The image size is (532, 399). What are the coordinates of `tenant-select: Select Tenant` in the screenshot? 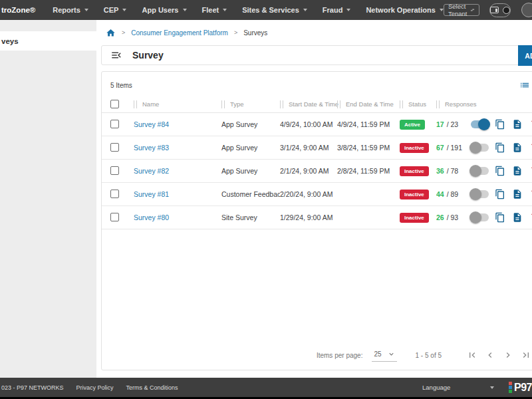 It's located at (462, 10).